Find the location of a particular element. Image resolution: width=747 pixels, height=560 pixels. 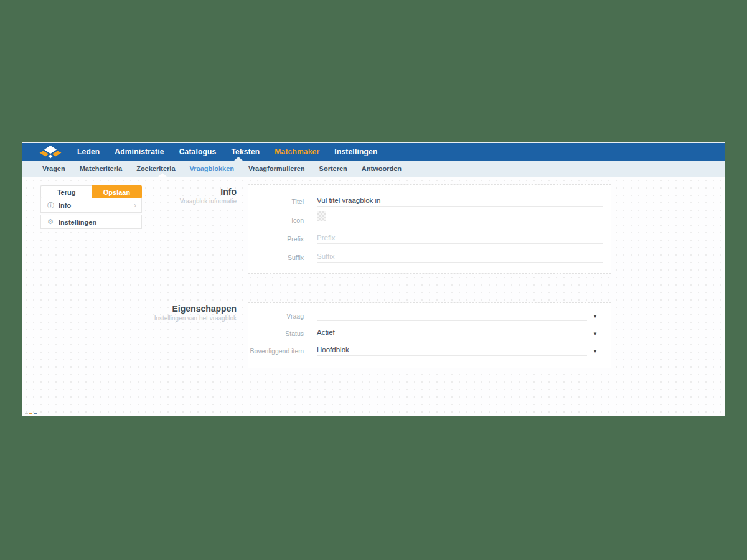

field-row-icon: Icon is located at coordinates (430, 219).